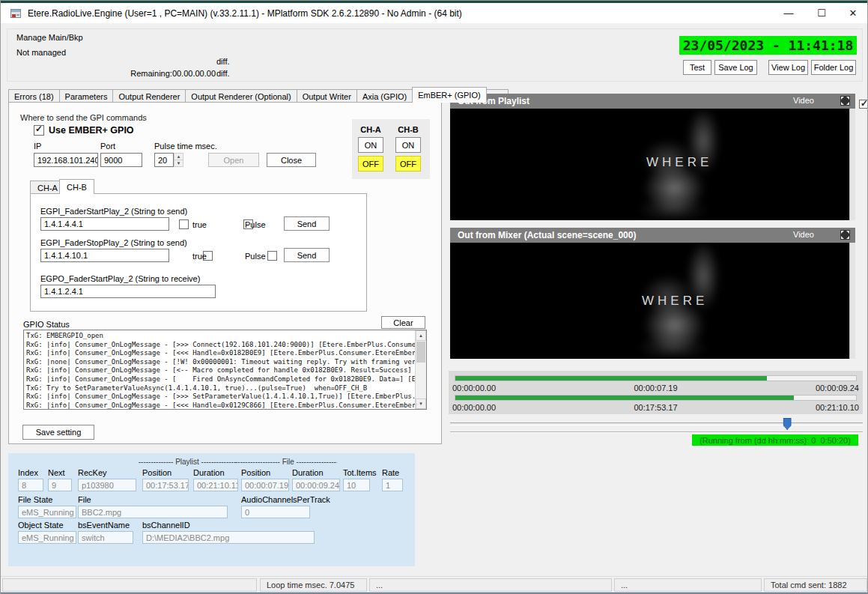  What do you see at coordinates (864, 104) in the screenshot?
I see `playlist-video-checkbox` at bounding box center [864, 104].